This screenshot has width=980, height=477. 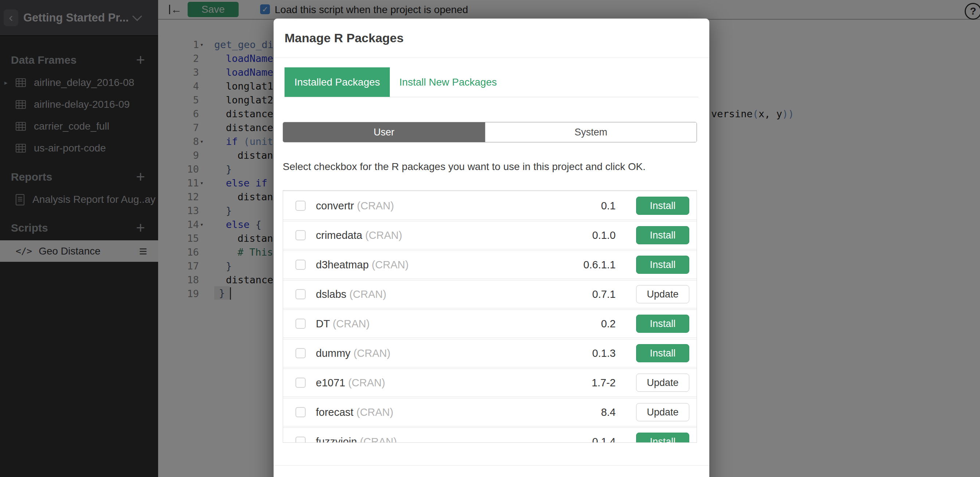 What do you see at coordinates (600, 265) in the screenshot?
I see `package-version: 0.6.1.1` at bounding box center [600, 265].